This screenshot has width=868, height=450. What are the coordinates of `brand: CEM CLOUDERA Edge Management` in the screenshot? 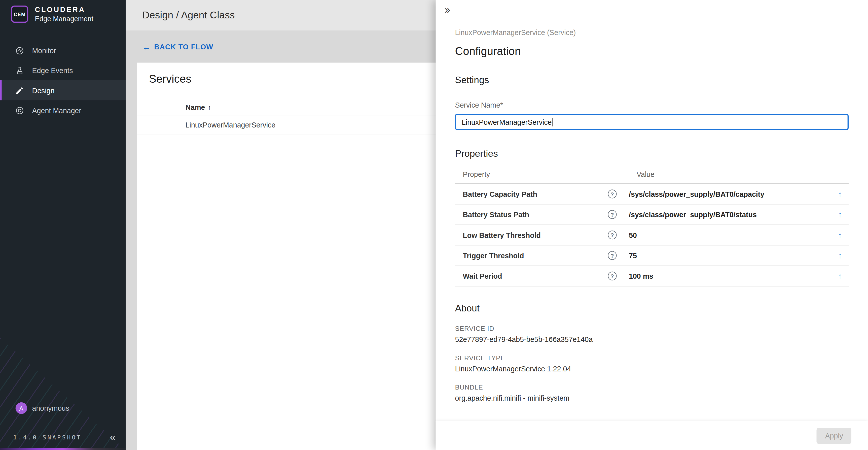 It's located at (63, 11).